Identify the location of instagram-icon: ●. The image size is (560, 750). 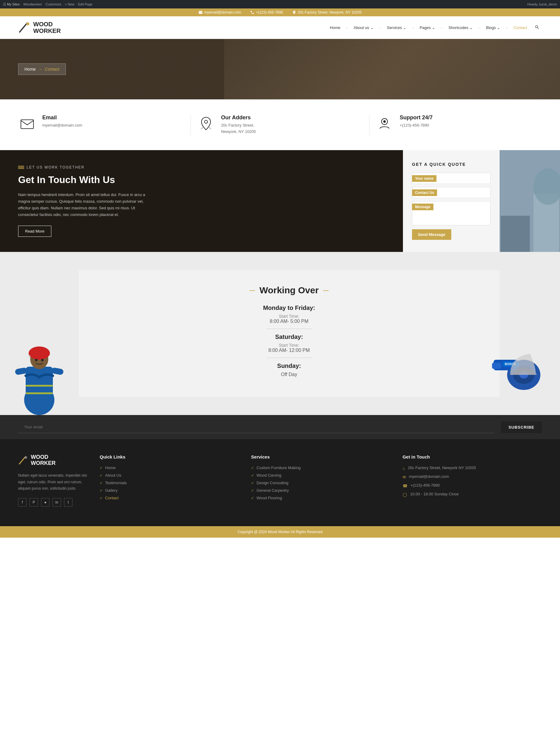
(45, 502).